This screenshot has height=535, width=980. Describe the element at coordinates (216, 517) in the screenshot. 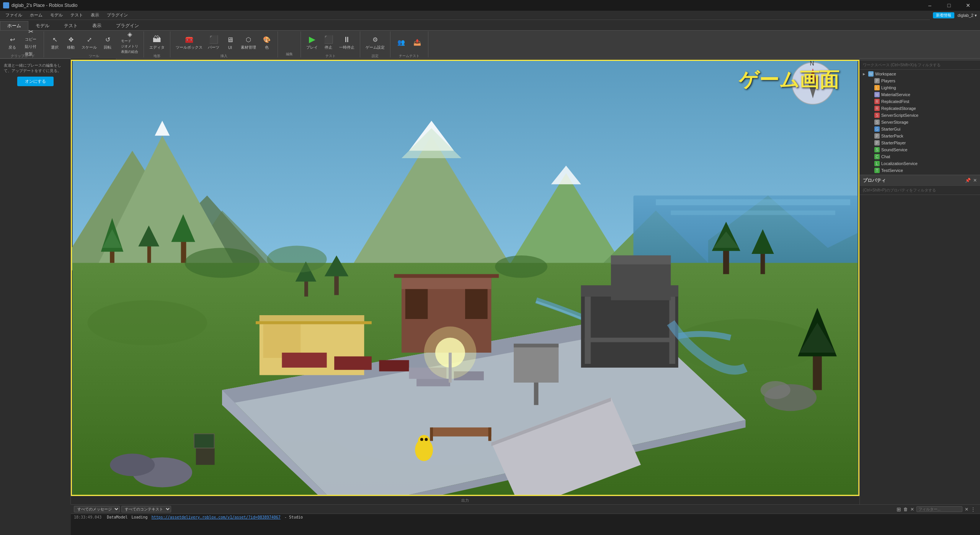

I see `output-url: https://assetdelivery.roblox.com/v1/asse…` at that location.